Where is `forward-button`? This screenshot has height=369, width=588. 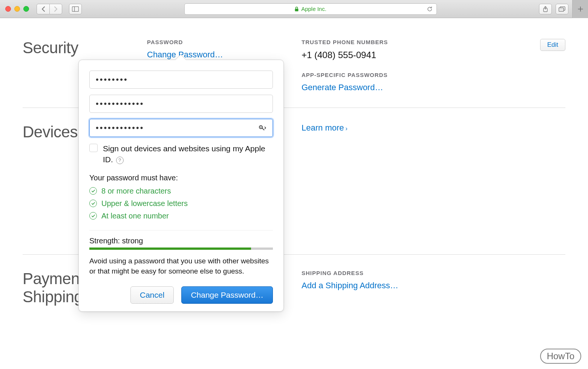
forward-button is located at coordinates (56, 9).